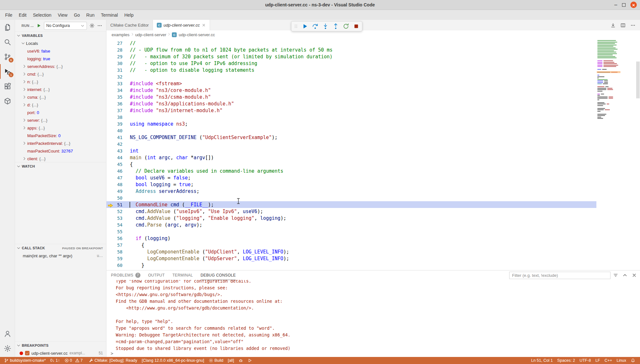 This screenshot has width=640, height=364. What do you see at coordinates (92, 26) in the screenshot?
I see `debug-gear-icon` at bounding box center [92, 26].